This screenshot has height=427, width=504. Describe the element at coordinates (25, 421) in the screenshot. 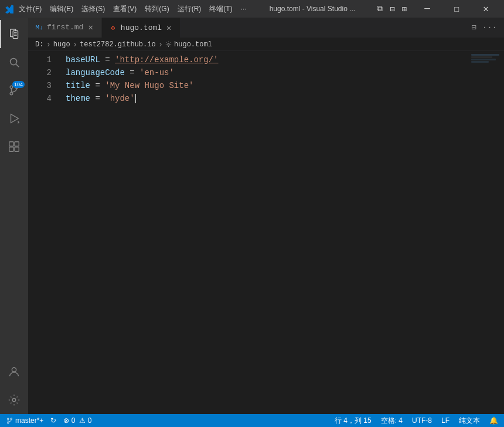

I see `git-branch: master*+` at that location.